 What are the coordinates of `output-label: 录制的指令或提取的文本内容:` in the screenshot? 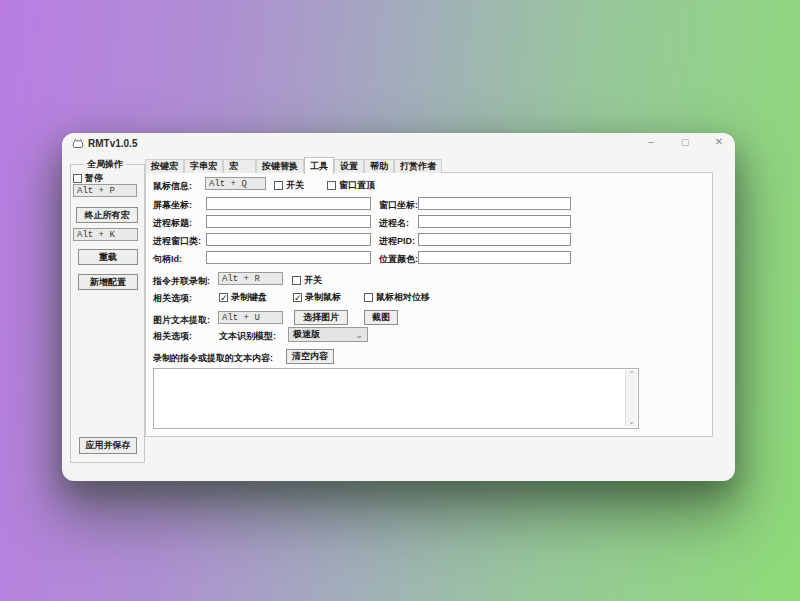 It's located at (213, 358).